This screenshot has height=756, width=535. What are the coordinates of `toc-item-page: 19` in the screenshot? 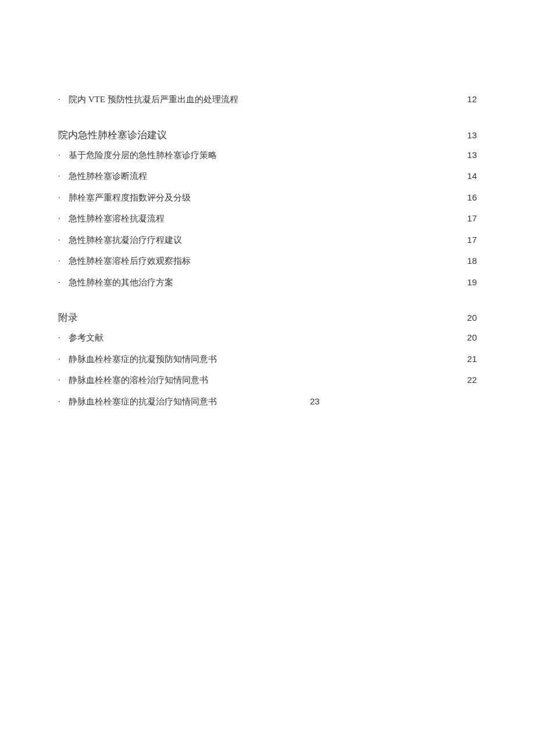 It's located at (472, 282).